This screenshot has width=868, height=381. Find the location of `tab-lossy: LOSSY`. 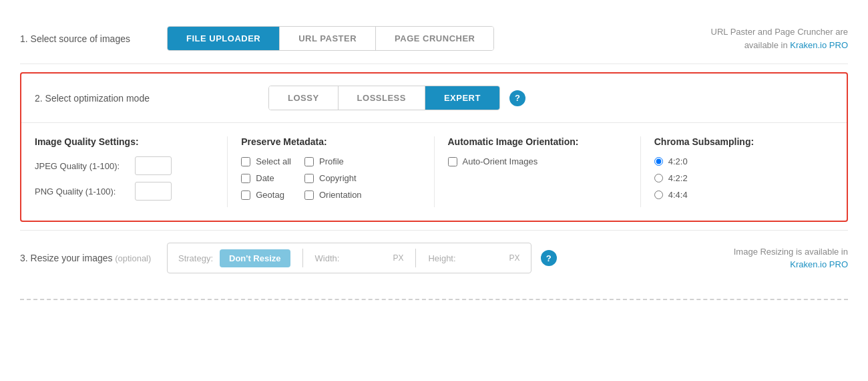

tab-lossy: LOSSY is located at coordinates (304, 98).